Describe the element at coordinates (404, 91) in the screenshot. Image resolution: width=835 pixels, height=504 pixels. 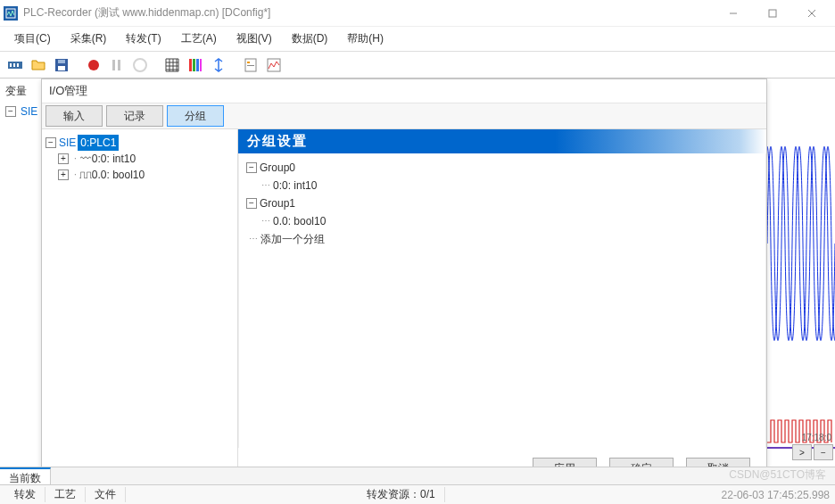
I see `dialog-title: I/O管理` at that location.